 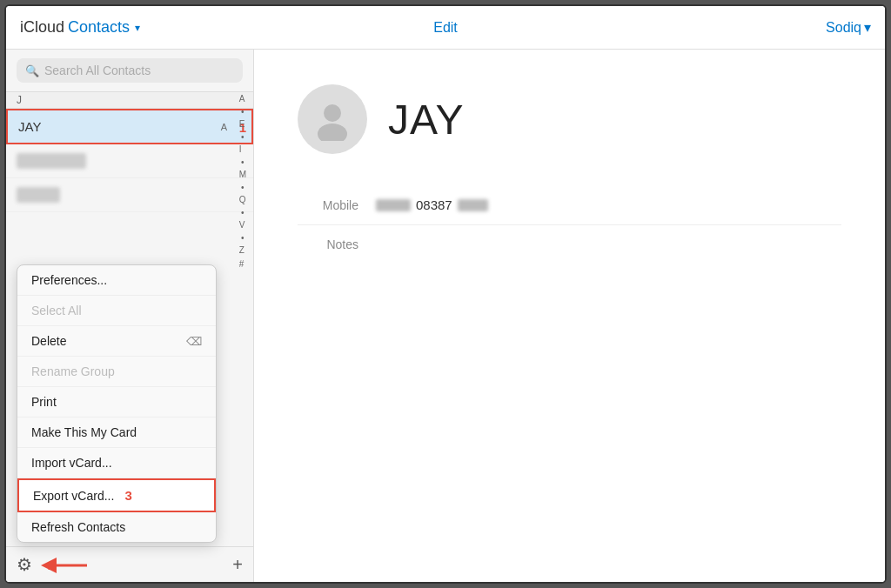 What do you see at coordinates (243, 150) in the screenshot?
I see `alpha-I: I` at bounding box center [243, 150].